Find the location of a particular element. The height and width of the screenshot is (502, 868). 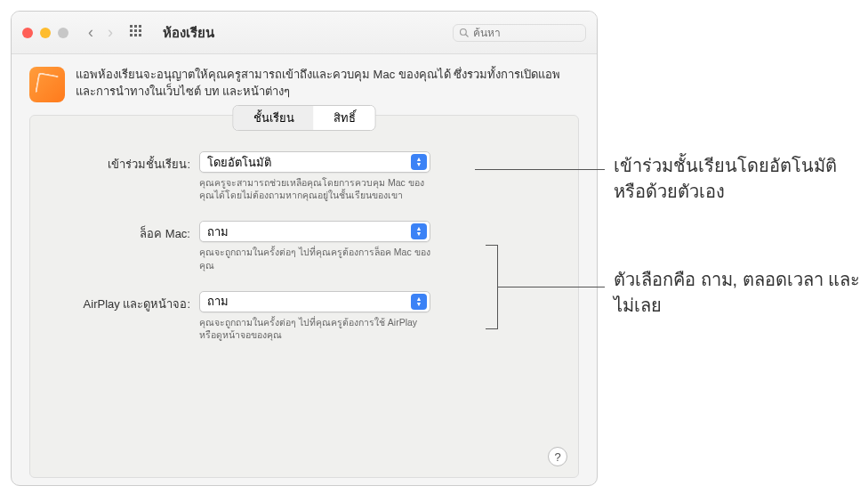

search-input is located at coordinates (526, 33).